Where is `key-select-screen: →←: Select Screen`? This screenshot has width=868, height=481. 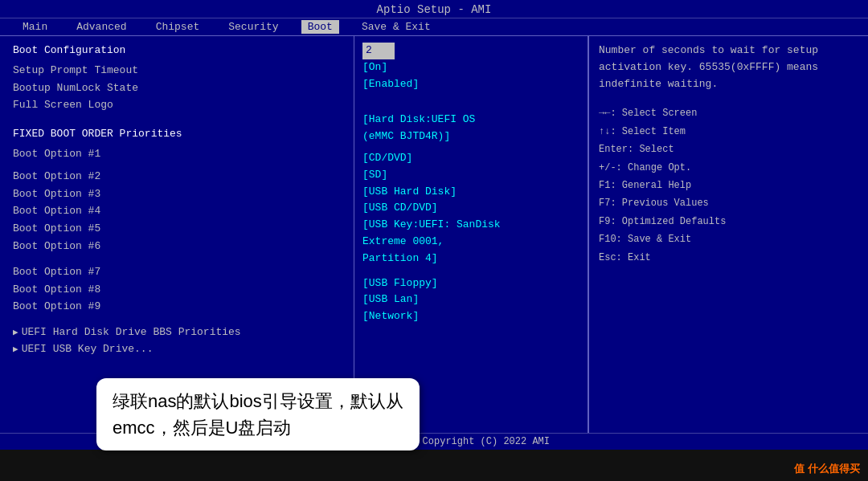
key-select-screen: →←: Select Screen is located at coordinates (728, 113).